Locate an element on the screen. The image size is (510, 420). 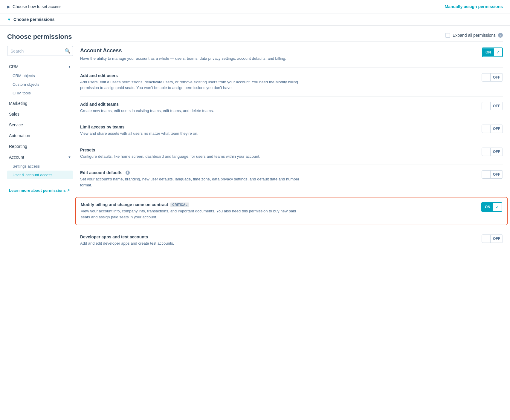
permission-desc-modify-billing: View your account info, company info, tr… is located at coordinates (193, 214).